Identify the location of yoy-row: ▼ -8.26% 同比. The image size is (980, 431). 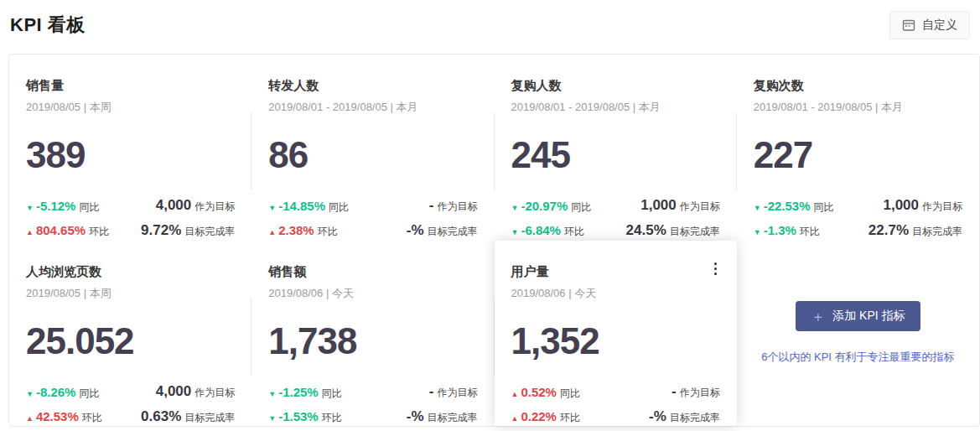
(64, 392).